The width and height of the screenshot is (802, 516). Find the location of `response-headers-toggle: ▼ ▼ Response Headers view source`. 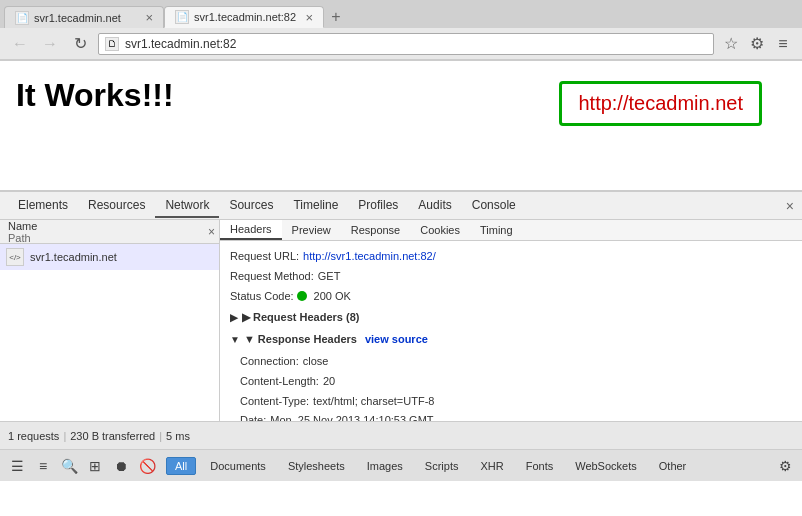

response-headers-toggle: ▼ ▼ Response Headers view source is located at coordinates (511, 340).